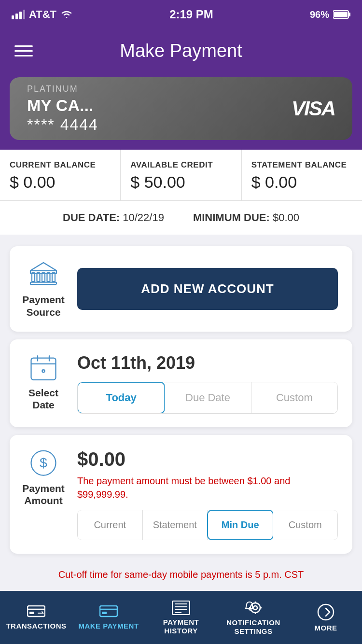 This screenshot has width=362, height=644. Describe the element at coordinates (181, 175) in the screenshot. I see `balance-row: CURRENT BALANCE $ 0.00 AVAILABLE CREDIT …` at that location.